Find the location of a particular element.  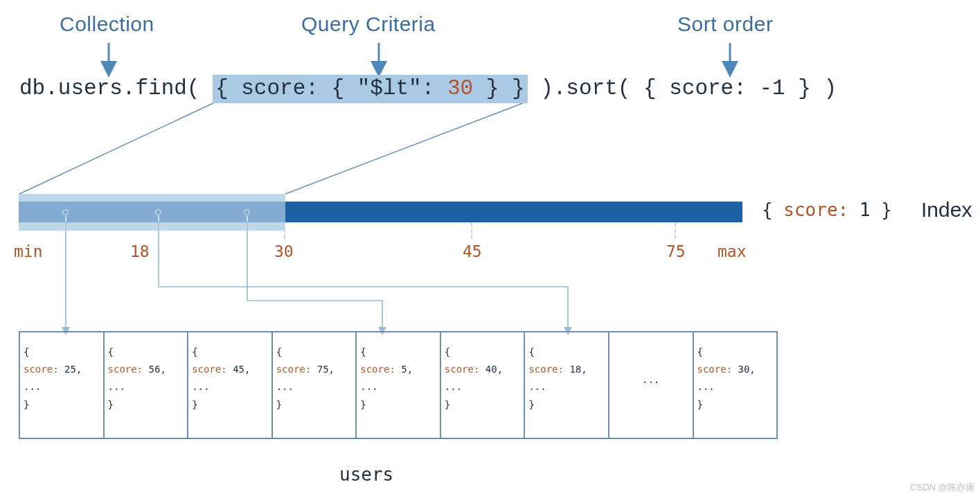

code-sort: ).sort( { score: -1 } ) is located at coordinates (682, 89).